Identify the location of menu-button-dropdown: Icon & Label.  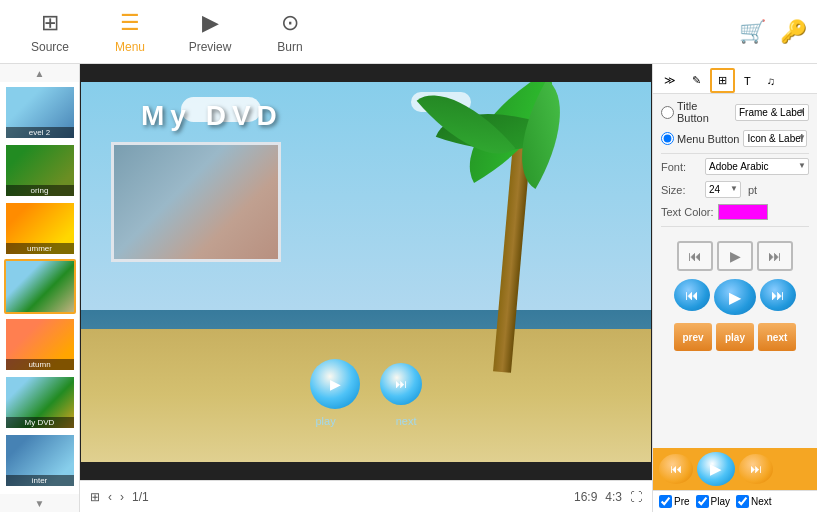
(775, 138).